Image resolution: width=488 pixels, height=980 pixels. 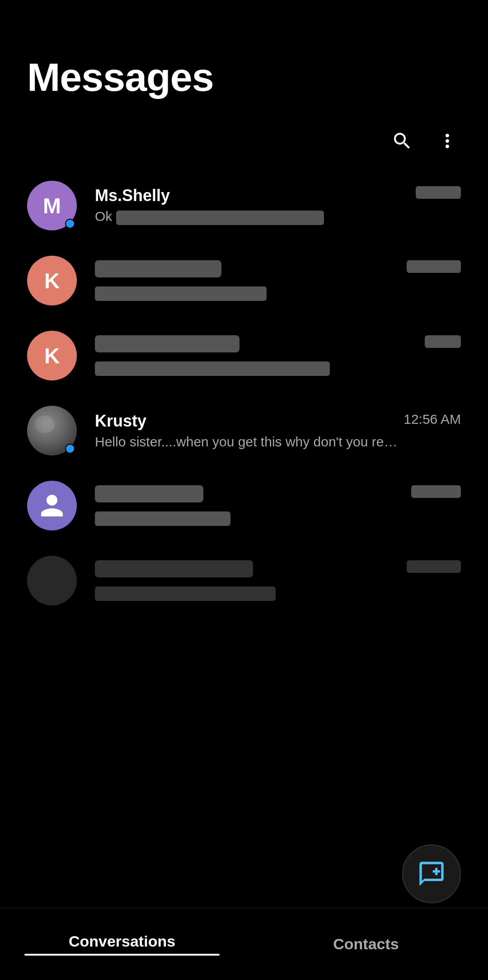 I want to click on new-conversation-icon, so click(x=432, y=874).